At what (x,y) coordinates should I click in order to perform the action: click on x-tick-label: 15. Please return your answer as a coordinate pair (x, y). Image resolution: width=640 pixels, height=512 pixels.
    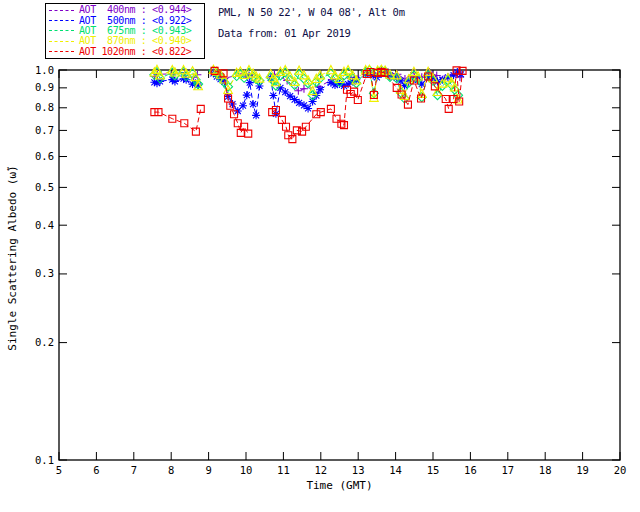
    Looking at the image, I should click on (434, 470).